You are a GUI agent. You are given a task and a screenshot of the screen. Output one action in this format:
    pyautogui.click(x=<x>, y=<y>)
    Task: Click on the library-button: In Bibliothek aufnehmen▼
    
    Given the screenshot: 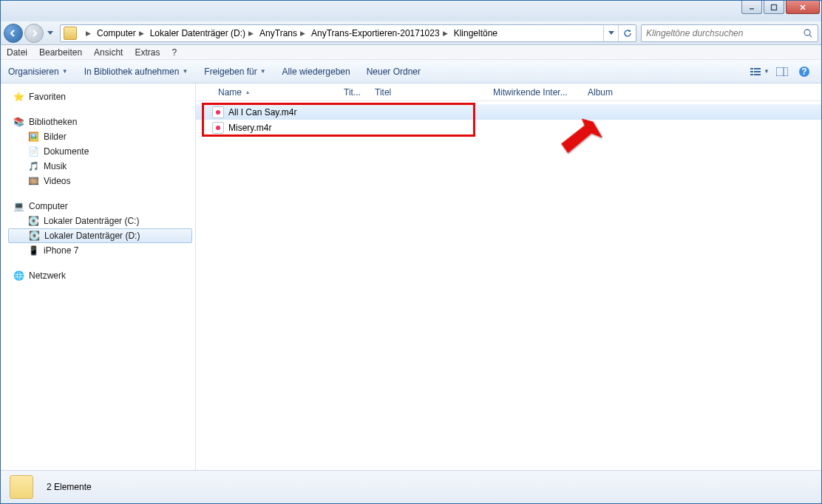 What is the action you would take?
    pyautogui.click(x=136, y=72)
    